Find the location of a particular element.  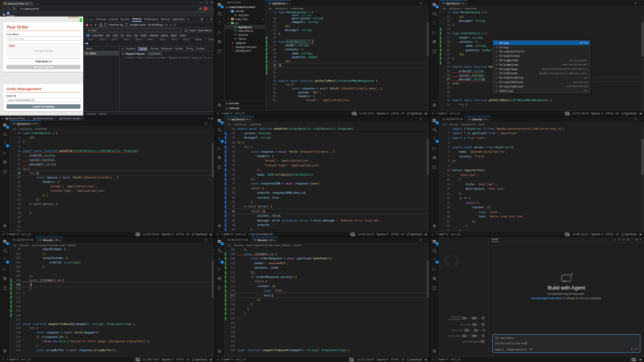

panel-tab-timing: Timing is located at coordinates (189, 48).